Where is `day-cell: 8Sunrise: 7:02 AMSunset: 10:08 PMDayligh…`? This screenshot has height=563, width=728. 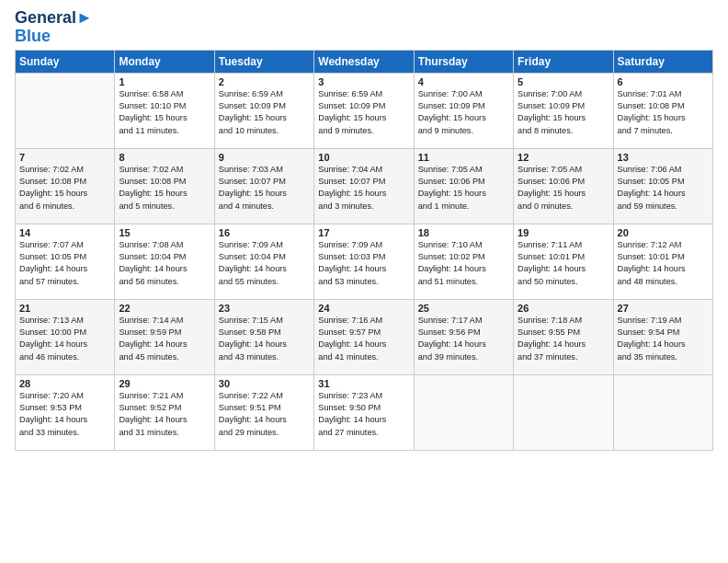
day-cell: 8Sunrise: 7:02 AMSunset: 10:08 PMDayligh… is located at coordinates (165, 186).